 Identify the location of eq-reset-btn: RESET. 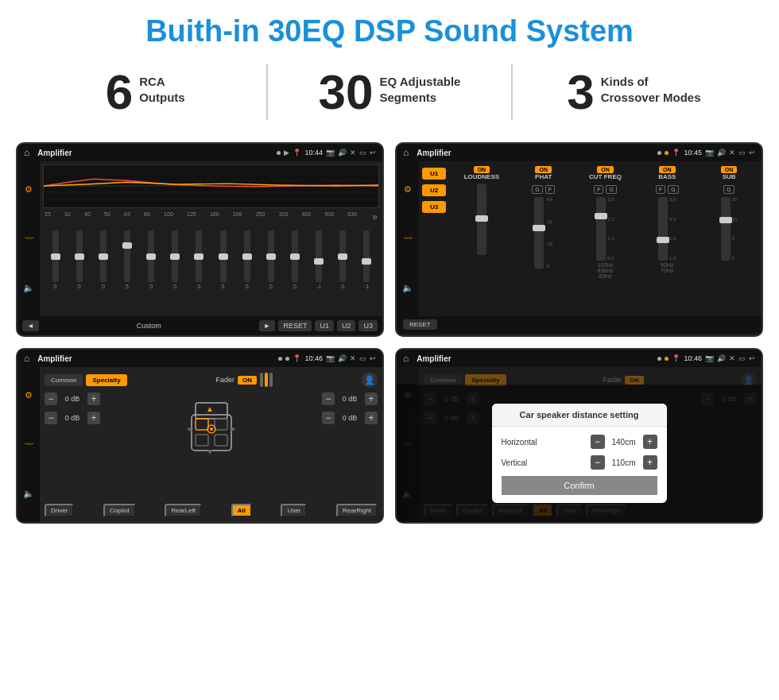
(295, 326).